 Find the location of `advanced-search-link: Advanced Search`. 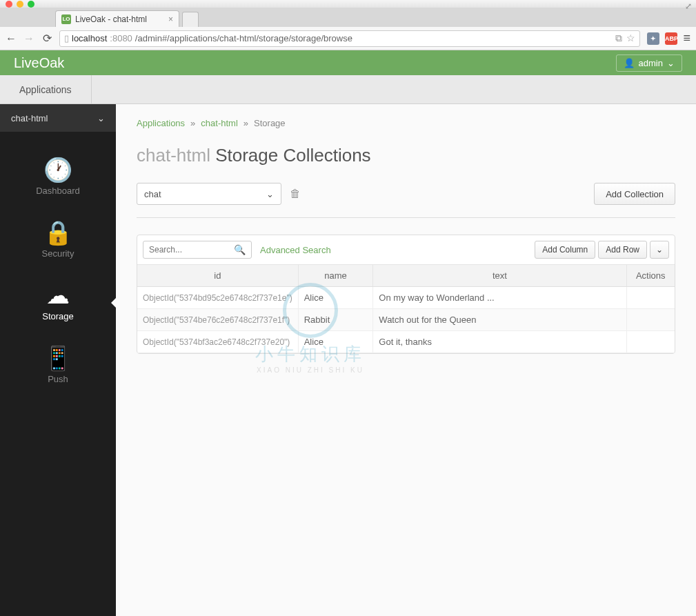

advanced-search-link: Advanced Search is located at coordinates (295, 250).